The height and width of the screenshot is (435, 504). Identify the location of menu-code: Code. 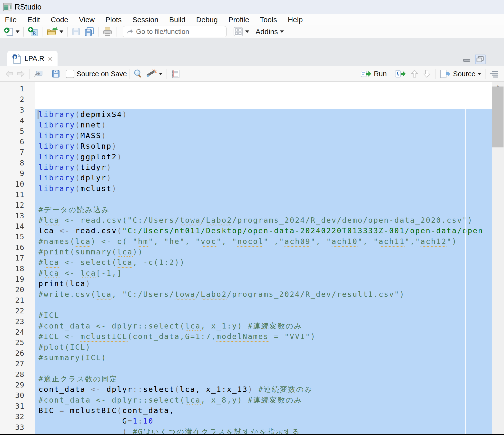
(59, 20).